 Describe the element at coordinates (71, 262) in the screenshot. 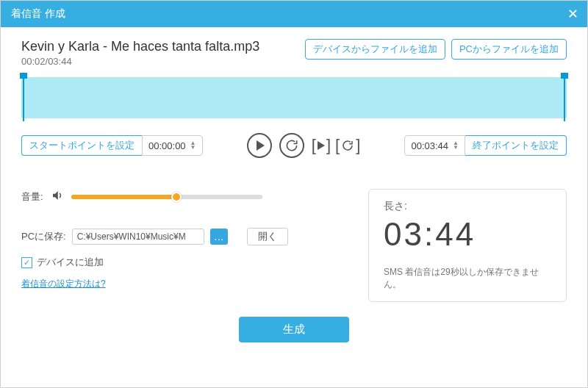

I see `add-to-device-label: デバイスに追加` at that location.